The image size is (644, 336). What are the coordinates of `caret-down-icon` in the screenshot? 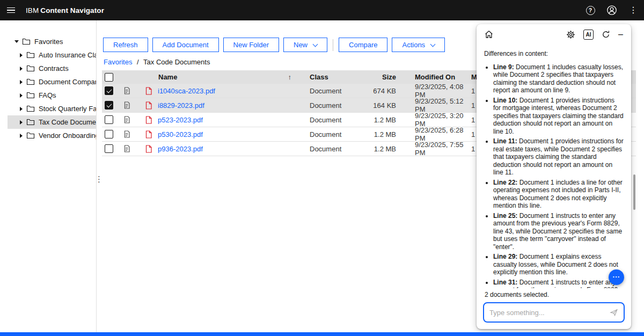 It's located at (17, 42).